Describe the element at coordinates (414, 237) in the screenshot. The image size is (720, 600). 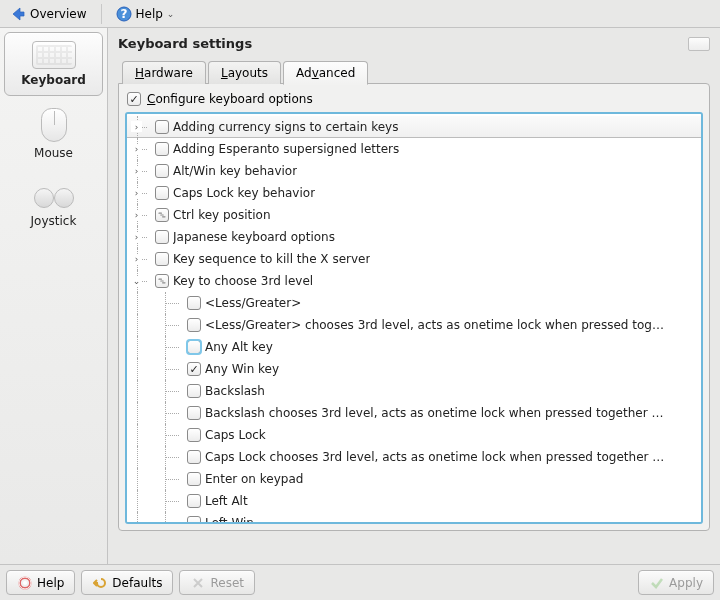
I see `tree-group: ›Japanese keyboard options` at that location.